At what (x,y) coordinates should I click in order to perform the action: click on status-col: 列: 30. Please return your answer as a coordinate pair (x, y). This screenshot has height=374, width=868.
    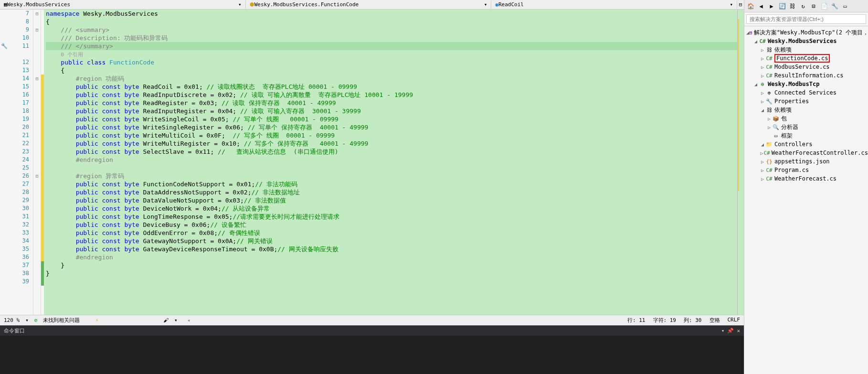
    Looking at the image, I should click on (693, 320).